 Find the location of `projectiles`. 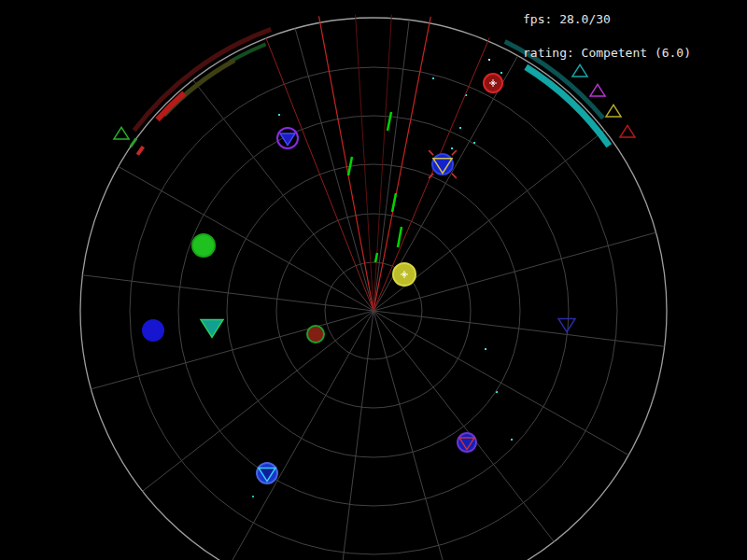

projectiles is located at coordinates (375, 187).